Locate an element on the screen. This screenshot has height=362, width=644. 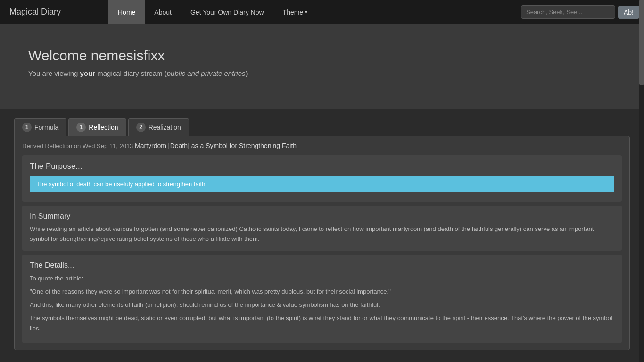
chevron-down-icon: ▾ is located at coordinates (306, 12).